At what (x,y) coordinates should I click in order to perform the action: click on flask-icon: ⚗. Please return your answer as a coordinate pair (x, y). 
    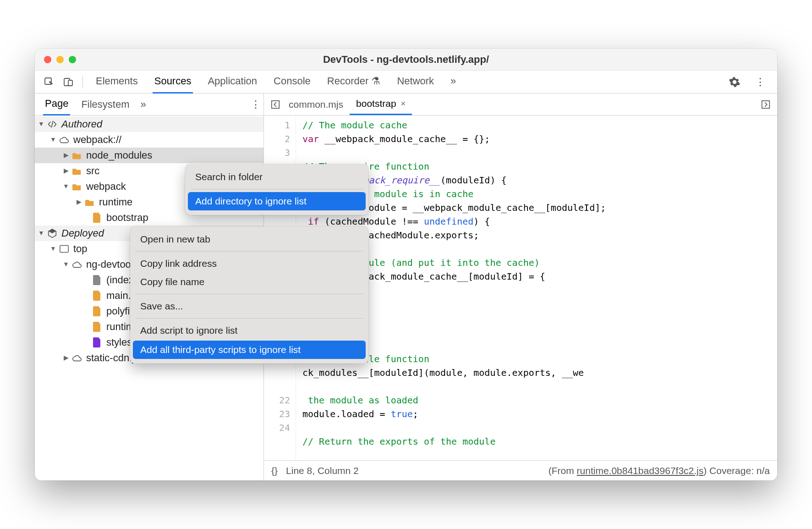
    Looking at the image, I should click on (376, 81).